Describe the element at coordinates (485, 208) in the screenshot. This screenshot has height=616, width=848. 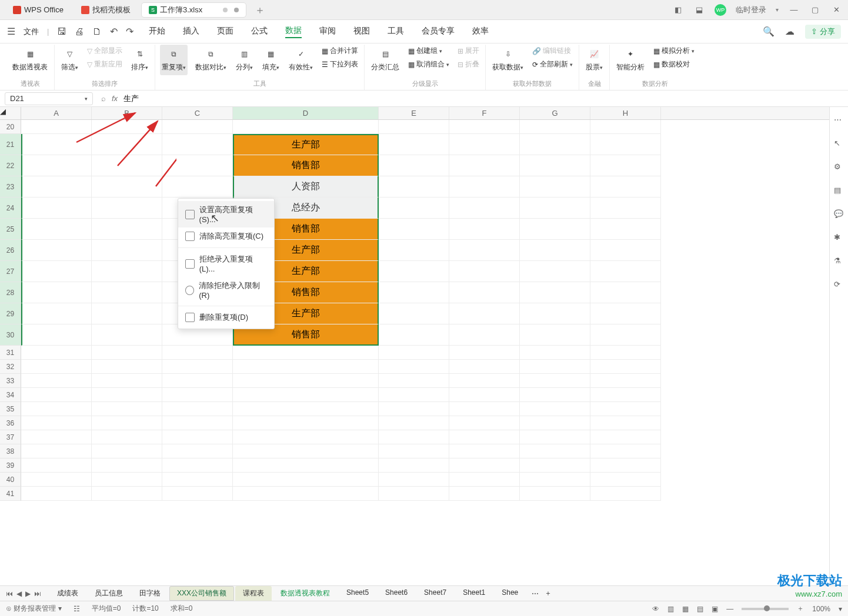
I see `cell-F24` at that location.